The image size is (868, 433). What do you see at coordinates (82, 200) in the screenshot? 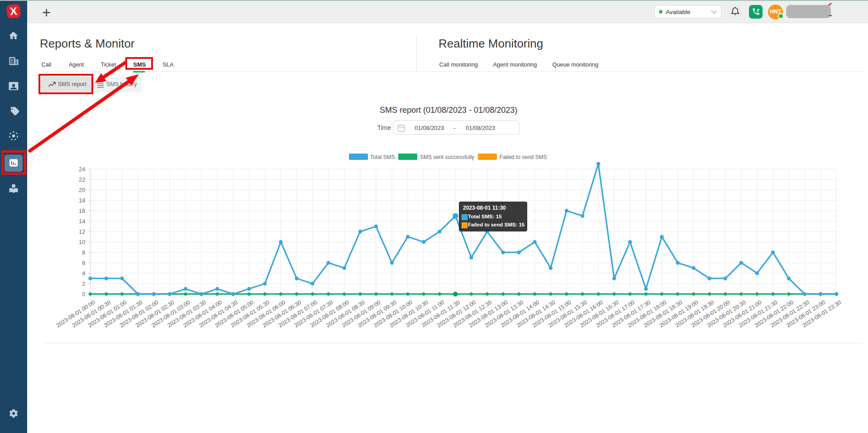
I see `svg-text: 18` at bounding box center [82, 200].